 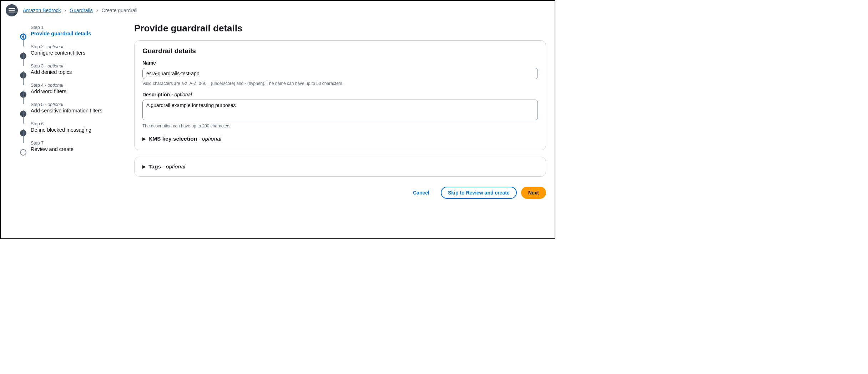 I want to click on description-hint: The description can have up to 200 chara…, so click(x=340, y=126).